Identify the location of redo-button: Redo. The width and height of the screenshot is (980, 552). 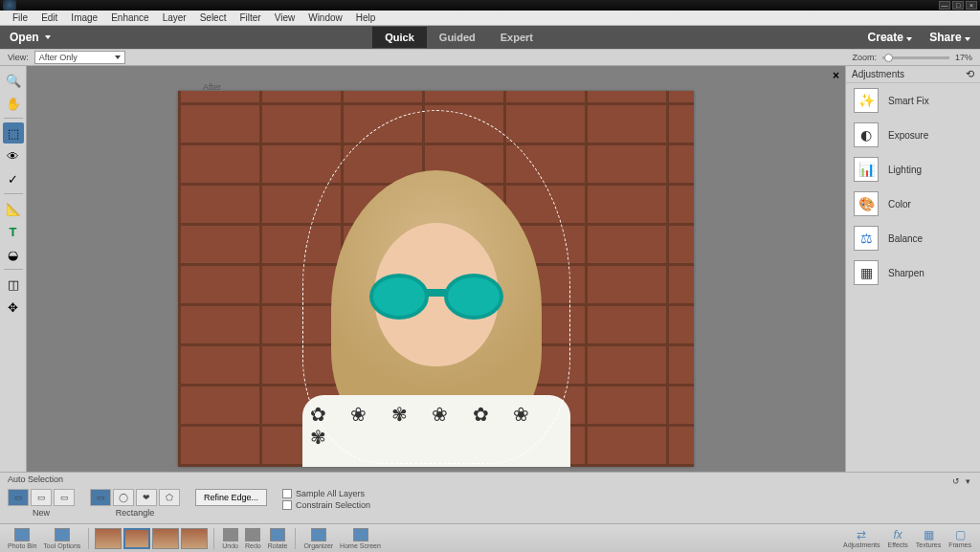
(253, 539).